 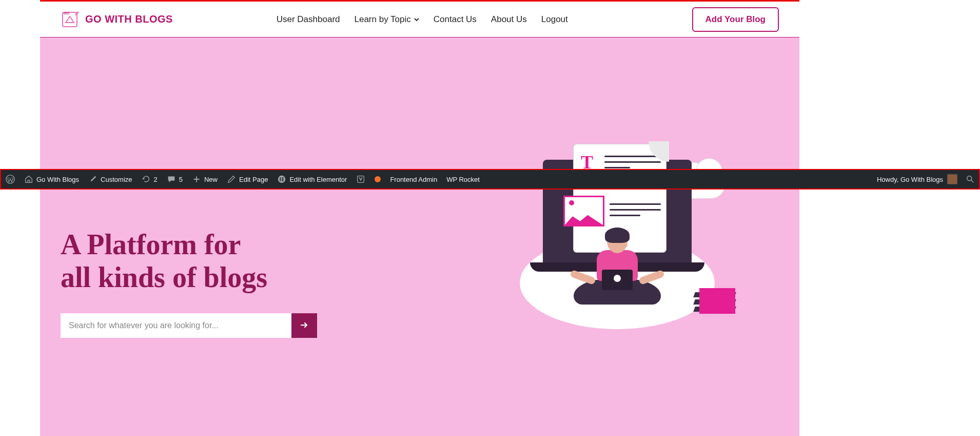 What do you see at coordinates (150, 179) in the screenshot?
I see `wp-updates: 2` at bounding box center [150, 179].